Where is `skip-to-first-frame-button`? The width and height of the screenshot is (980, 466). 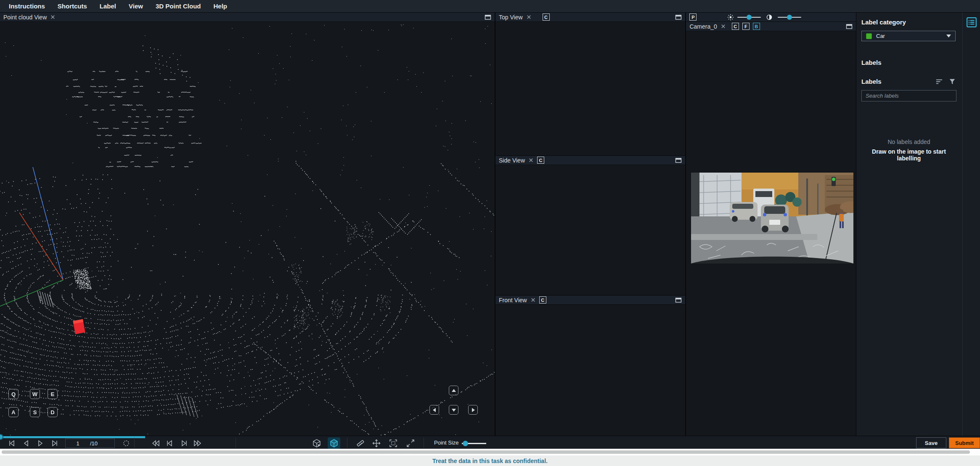
skip-to-first-frame-button is located at coordinates (12, 443).